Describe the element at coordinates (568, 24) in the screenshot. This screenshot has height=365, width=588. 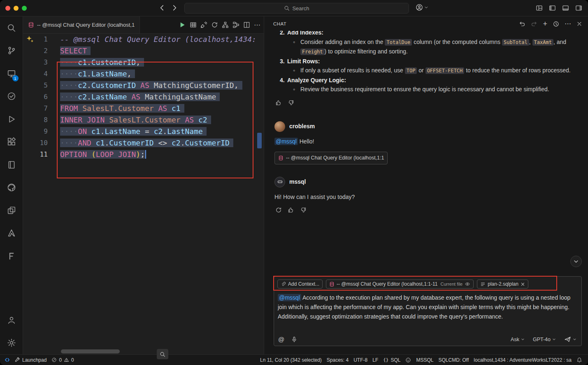
I see `chat-more-icon: ⋯` at that location.